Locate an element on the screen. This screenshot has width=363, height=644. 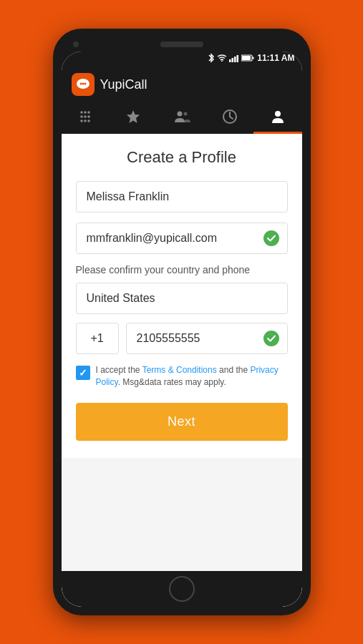
wifi-icon is located at coordinates (222, 58).